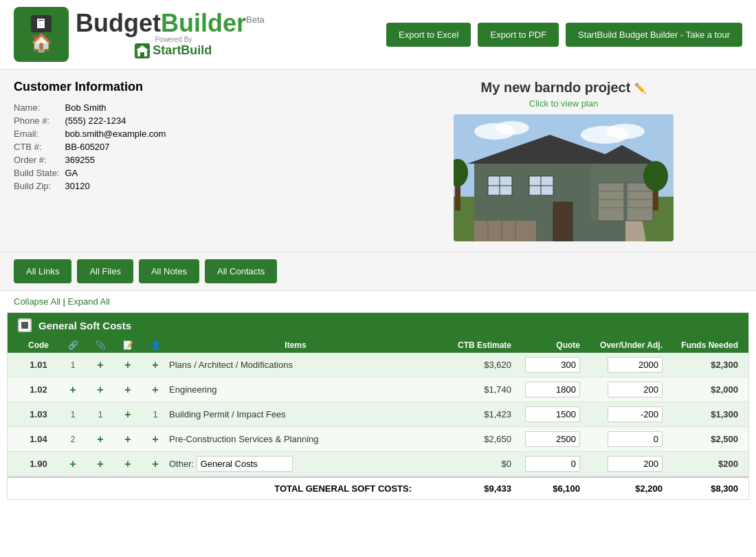 This screenshot has height=557, width=756. Describe the element at coordinates (100, 345) in the screenshot. I see `col-files: 📎` at that location.